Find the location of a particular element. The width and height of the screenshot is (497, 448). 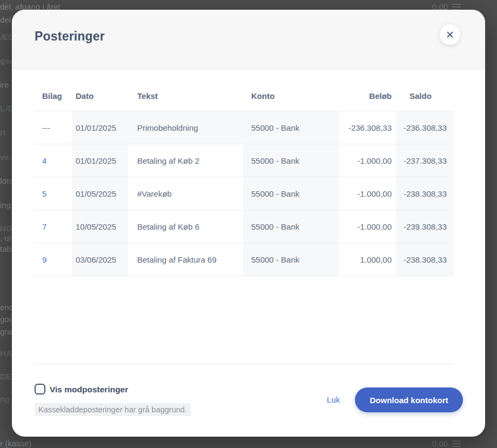

bilag-link: 7 is located at coordinates (44, 227).